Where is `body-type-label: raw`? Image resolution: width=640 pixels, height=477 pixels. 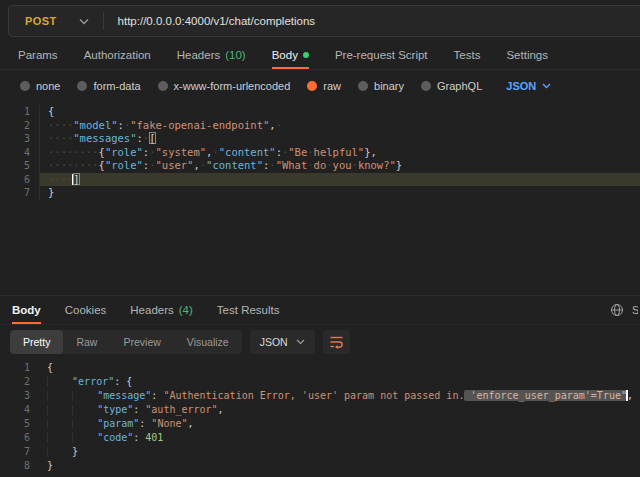 body-type-label: raw is located at coordinates (332, 86).